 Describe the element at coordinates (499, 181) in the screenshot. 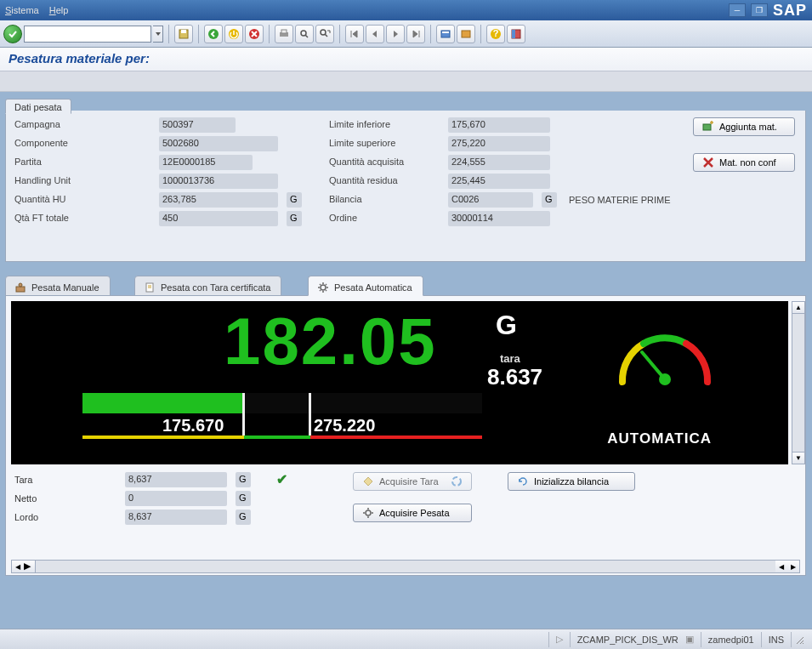

I see `qres-value: 225,445` at that location.